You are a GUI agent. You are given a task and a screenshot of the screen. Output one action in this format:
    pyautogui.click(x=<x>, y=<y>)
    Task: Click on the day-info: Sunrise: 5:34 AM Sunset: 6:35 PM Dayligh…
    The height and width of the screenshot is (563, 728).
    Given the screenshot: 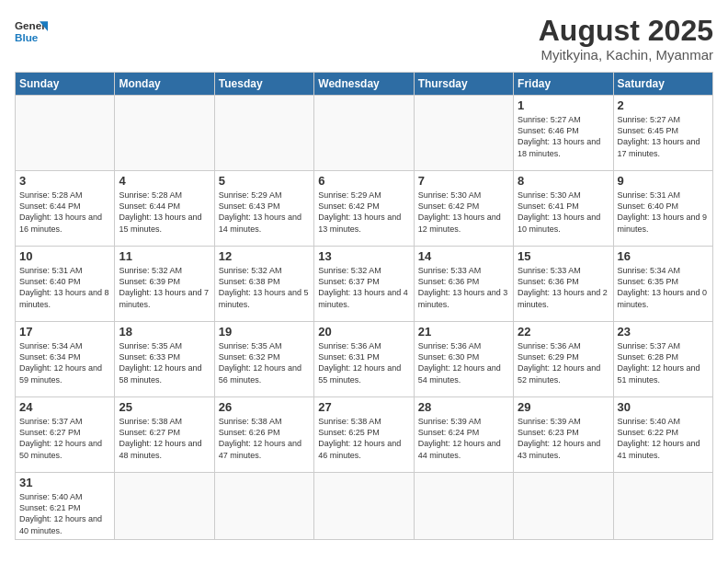 What is the action you would take?
    pyautogui.click(x=664, y=287)
    